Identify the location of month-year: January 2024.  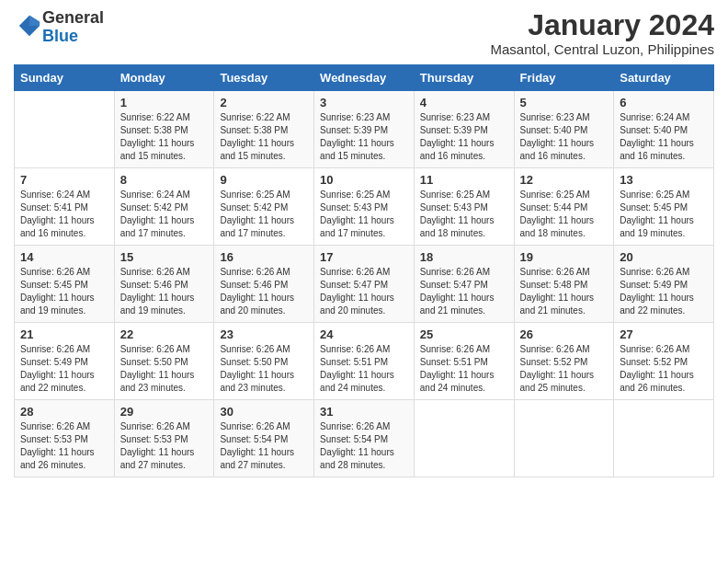
(603, 26).